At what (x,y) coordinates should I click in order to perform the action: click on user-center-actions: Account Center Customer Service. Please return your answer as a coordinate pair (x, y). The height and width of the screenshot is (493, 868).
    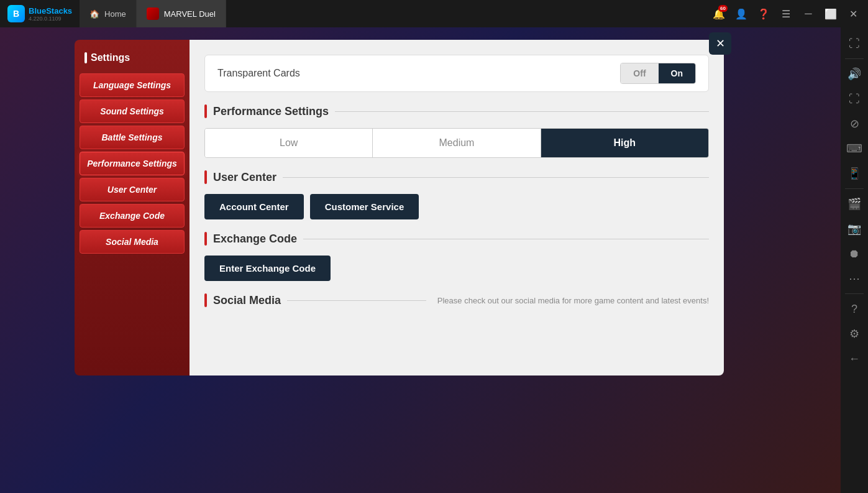
    Looking at the image, I should click on (457, 206).